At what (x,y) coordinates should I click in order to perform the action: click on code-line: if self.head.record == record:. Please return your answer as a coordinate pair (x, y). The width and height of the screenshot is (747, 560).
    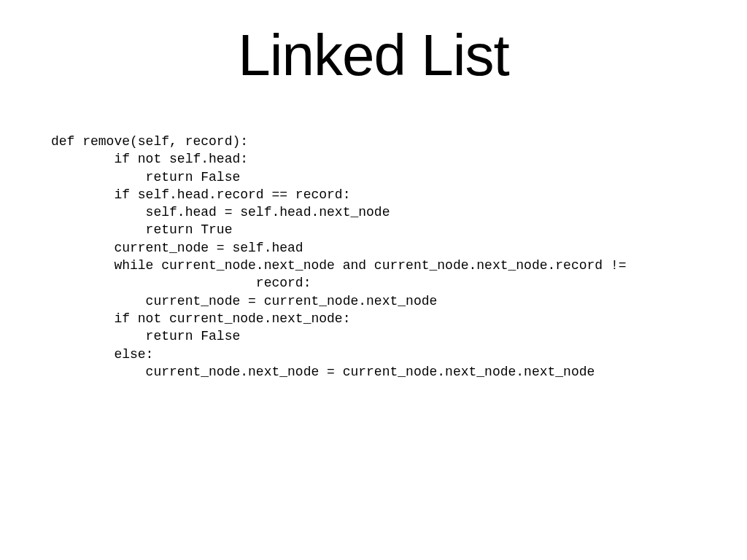
    Looking at the image, I should click on (201, 195).